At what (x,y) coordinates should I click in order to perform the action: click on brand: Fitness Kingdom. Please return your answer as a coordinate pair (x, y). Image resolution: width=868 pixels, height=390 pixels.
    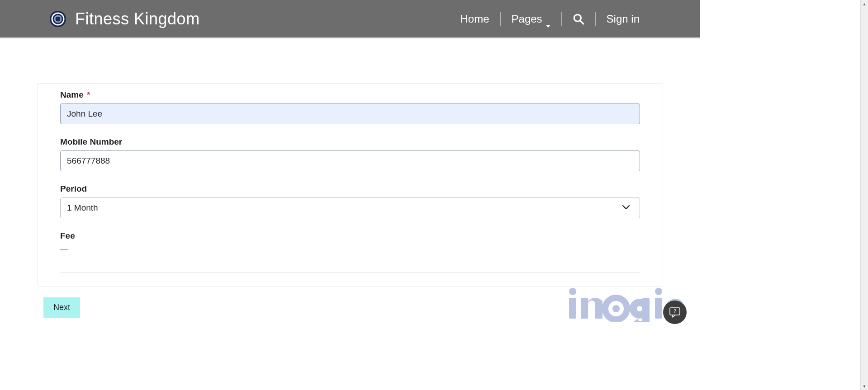
    Looking at the image, I should click on (125, 19).